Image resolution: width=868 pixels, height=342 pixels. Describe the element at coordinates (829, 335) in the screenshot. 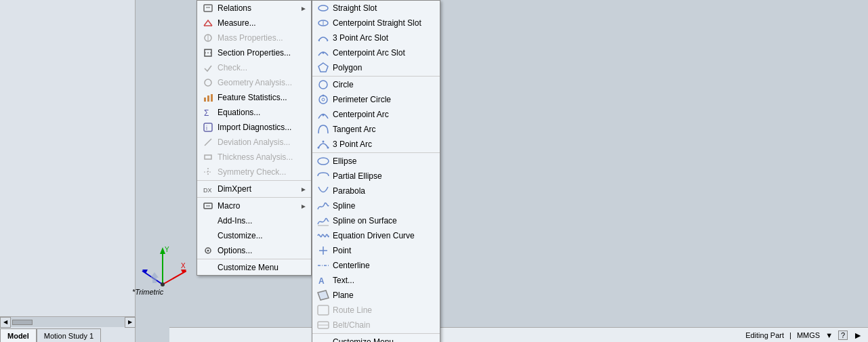

I see `units-arrow: ▼` at that location.